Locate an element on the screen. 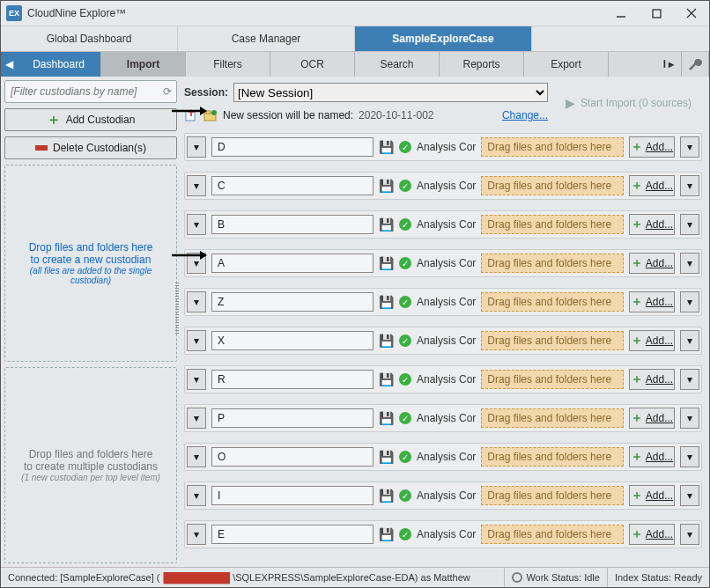  export-icon is located at coordinates (191, 115).